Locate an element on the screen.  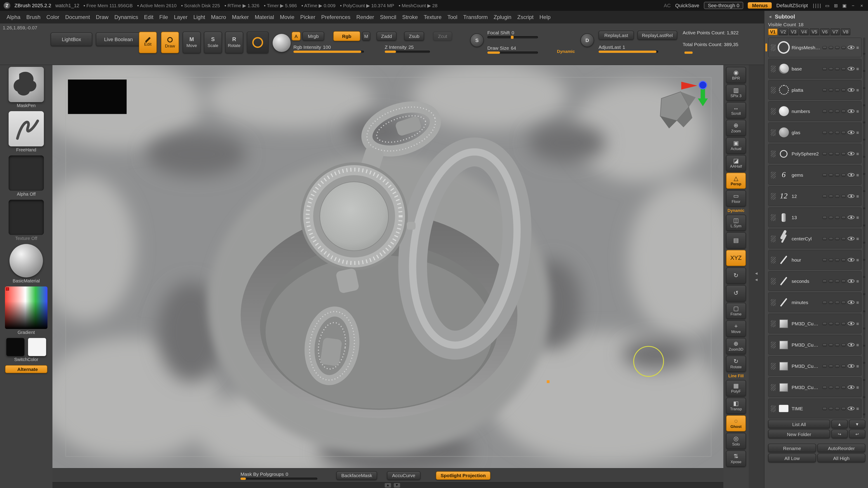
all-high-button: All High is located at coordinates (841, 458).